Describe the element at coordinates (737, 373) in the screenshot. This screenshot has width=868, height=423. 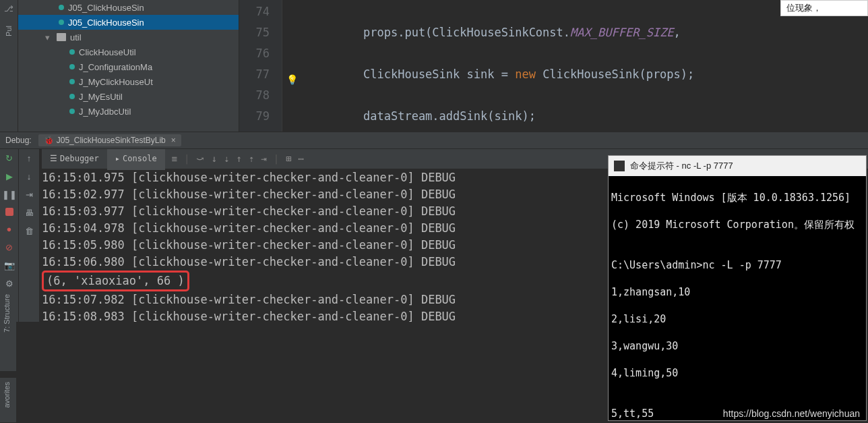
I see `cmd-line: 4,liming,50` at that location.